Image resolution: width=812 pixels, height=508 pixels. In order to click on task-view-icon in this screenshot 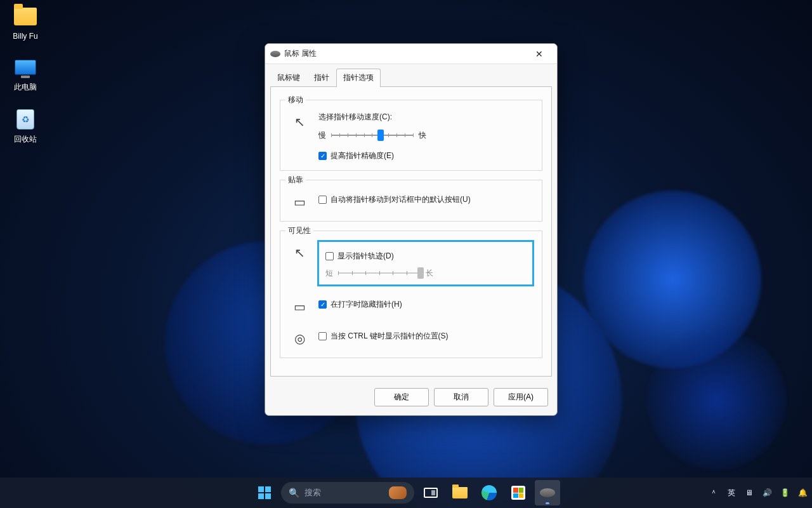, I will do `click(431, 493)`.